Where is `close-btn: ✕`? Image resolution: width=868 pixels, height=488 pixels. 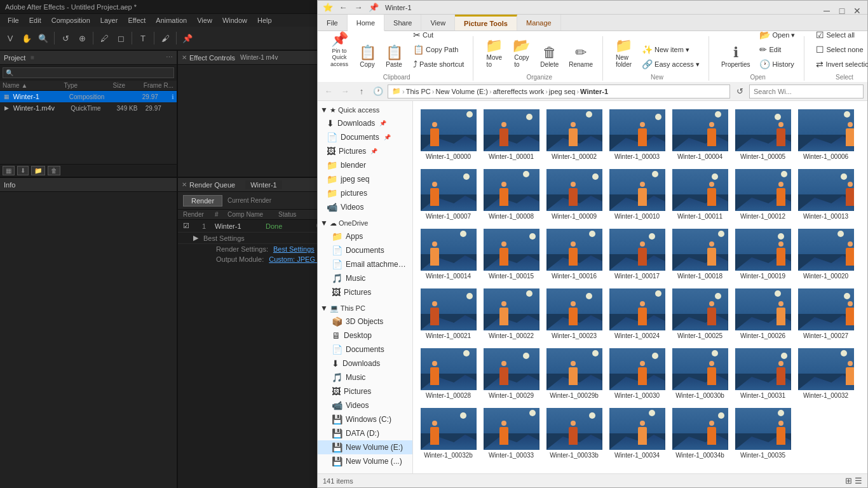 close-btn: ✕ is located at coordinates (857, 11).